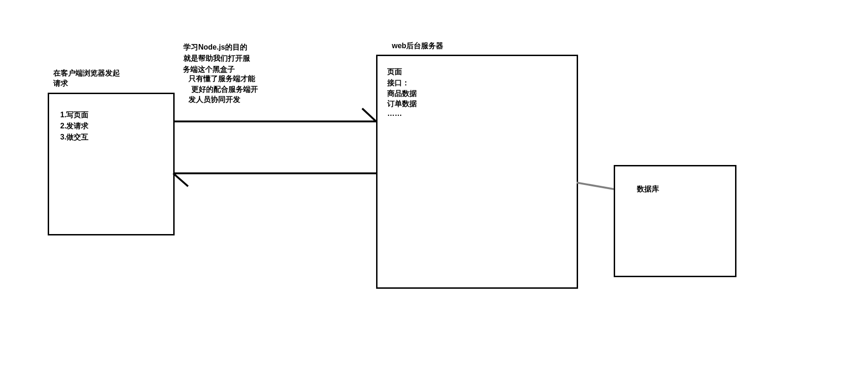 The height and width of the screenshot is (368, 868). I want to click on database-box, so click(675, 221).